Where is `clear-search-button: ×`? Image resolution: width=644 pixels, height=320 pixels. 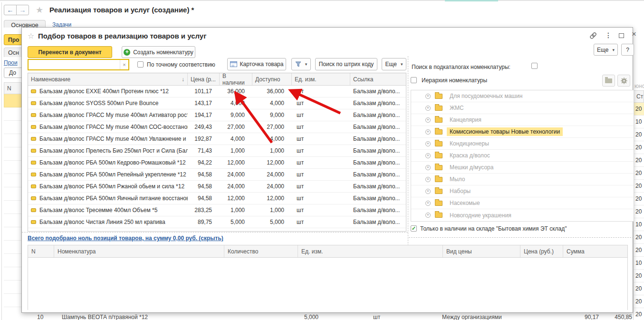
clear-search-button: × is located at coordinates (124, 65).